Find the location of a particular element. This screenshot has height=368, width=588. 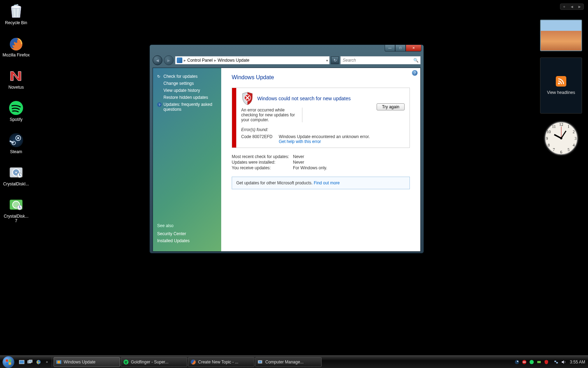

svg-text: 9 is located at coordinates (547, 138).